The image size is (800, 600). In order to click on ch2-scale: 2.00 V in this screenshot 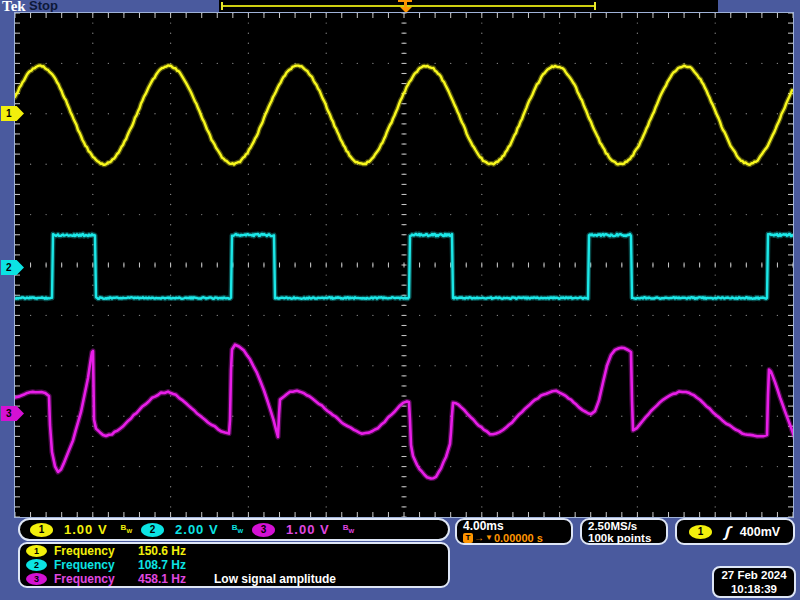, I will do `click(197, 530)`.